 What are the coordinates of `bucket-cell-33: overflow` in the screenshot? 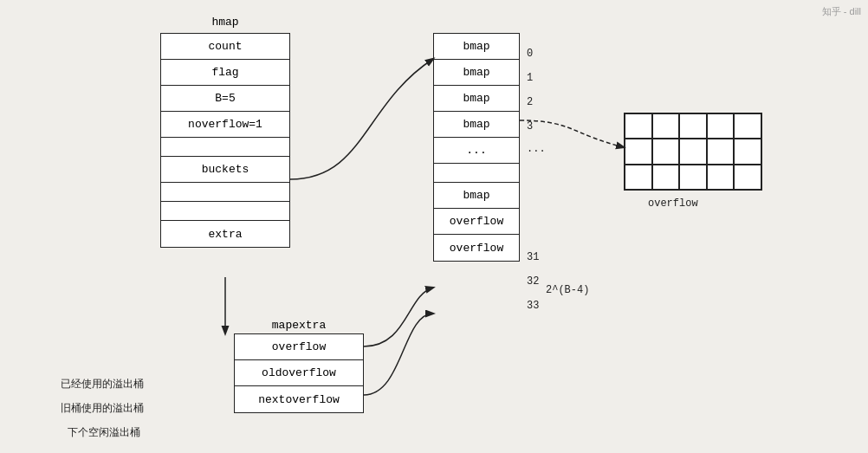 It's located at (476, 248).